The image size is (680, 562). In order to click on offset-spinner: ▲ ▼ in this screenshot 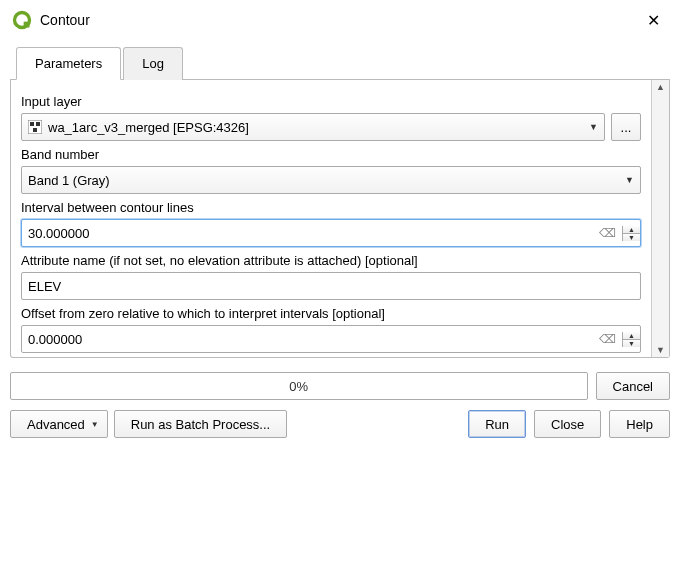, I will do `click(631, 340)`.